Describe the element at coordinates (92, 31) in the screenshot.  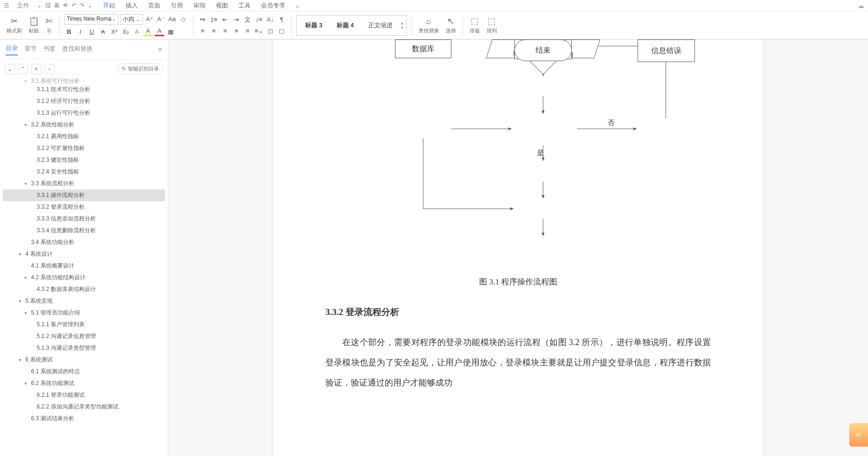
I see `underline-button: U` at that location.